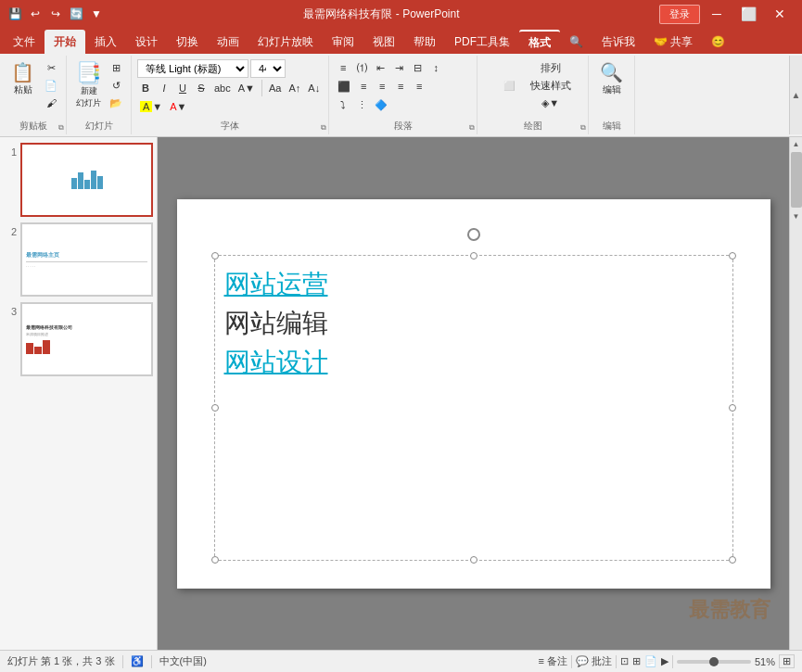 The image size is (802, 672). What do you see at coordinates (551, 103) in the screenshot?
I see `shape-fill: ◈▼` at bounding box center [551, 103].